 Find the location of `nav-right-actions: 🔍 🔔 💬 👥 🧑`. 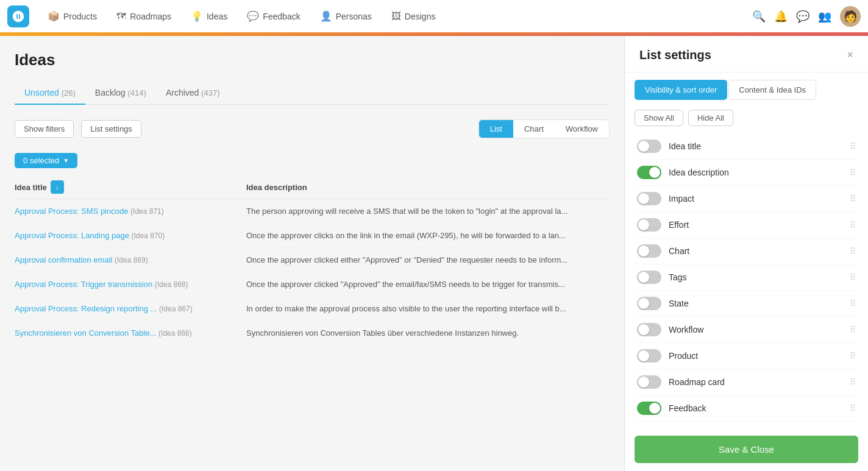

nav-right-actions: 🔍 🔔 💬 👥 🧑 is located at coordinates (806, 16).